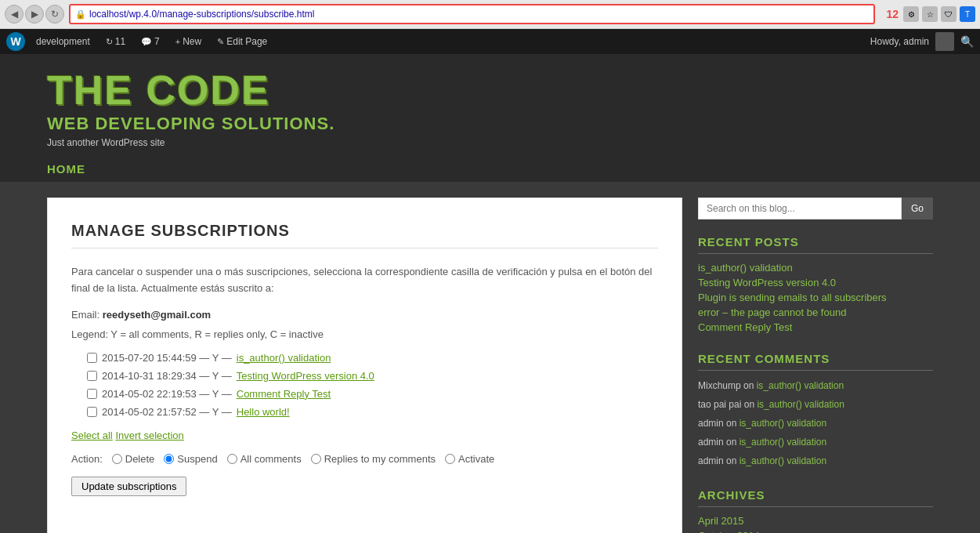  Describe the element at coordinates (284, 357) in the screenshot. I see `subscription-link: is_author() validation` at that location.